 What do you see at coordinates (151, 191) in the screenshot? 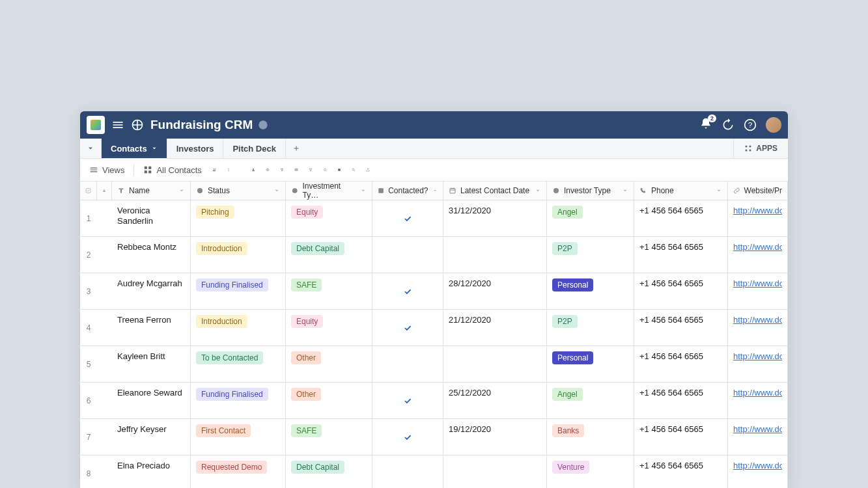
I see `column-name: Name` at bounding box center [151, 191].